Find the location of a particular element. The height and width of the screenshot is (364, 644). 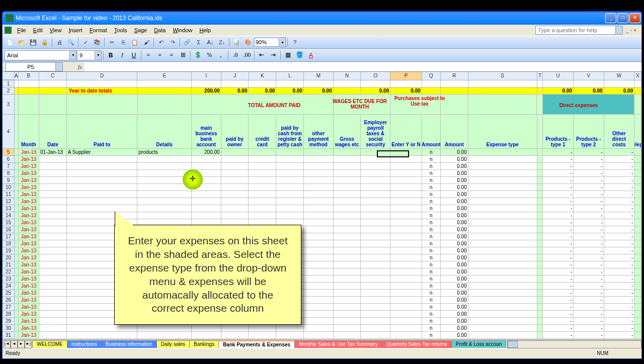

rowhead-13: 13 is located at coordinates (9, 209).